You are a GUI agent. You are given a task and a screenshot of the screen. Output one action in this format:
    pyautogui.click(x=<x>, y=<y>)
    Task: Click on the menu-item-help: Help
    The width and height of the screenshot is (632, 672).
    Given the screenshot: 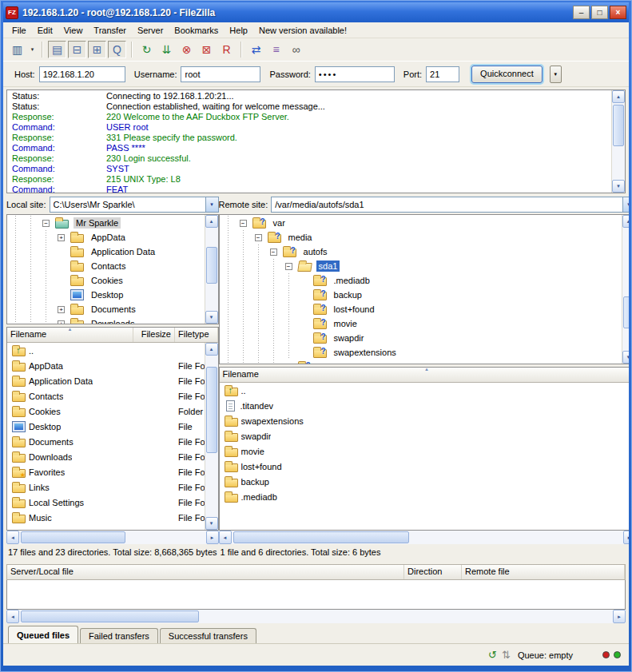 What is the action you would take?
    pyautogui.click(x=238, y=30)
    